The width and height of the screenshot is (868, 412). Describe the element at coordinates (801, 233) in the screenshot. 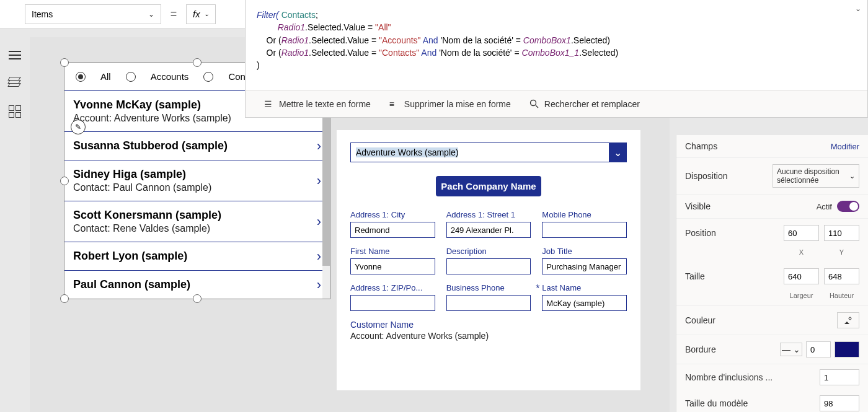

I see `position-x-input` at that location.